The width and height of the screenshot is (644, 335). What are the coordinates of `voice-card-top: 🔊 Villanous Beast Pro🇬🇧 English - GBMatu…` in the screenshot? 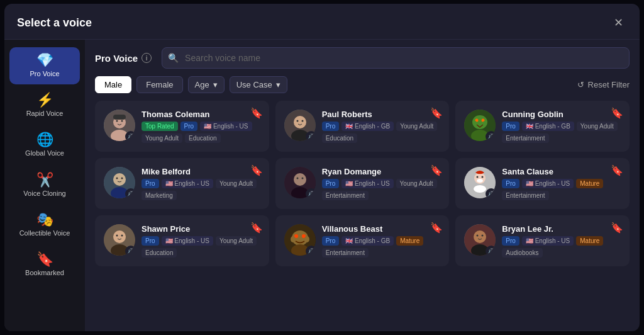 It's located at (362, 241).